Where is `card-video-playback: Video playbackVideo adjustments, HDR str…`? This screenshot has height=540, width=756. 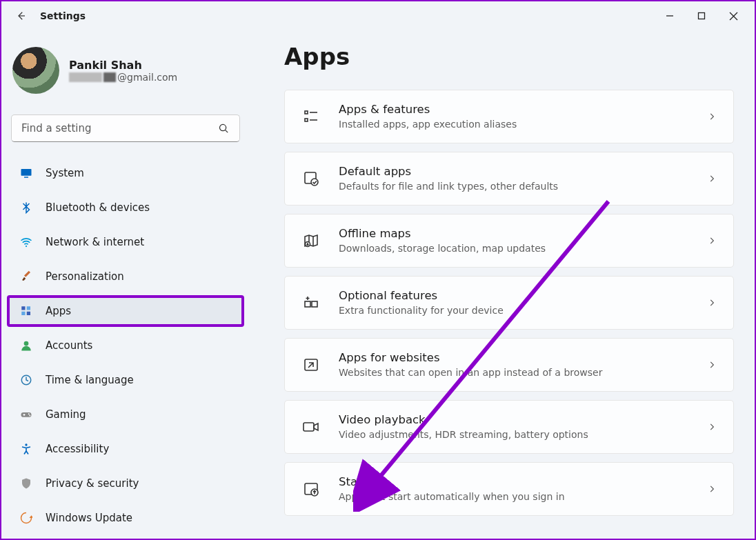
card-video-playback: Video playbackVideo adjustments, HDR str… is located at coordinates (509, 427).